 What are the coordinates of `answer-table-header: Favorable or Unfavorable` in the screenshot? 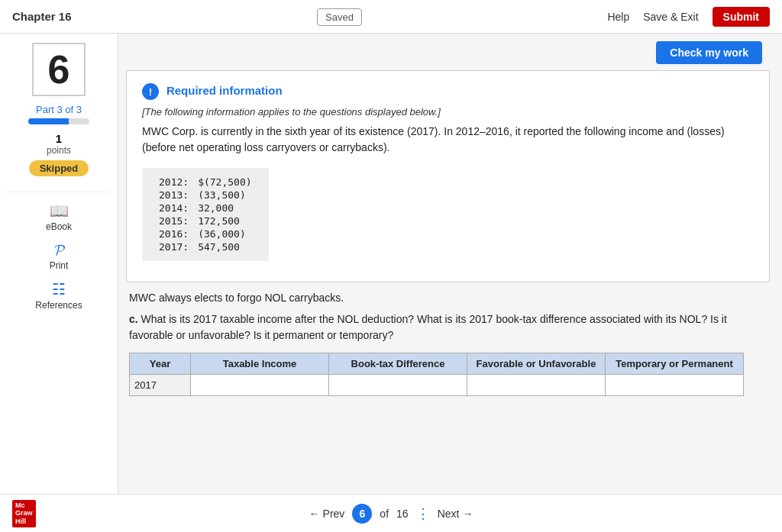 It's located at (536, 364).